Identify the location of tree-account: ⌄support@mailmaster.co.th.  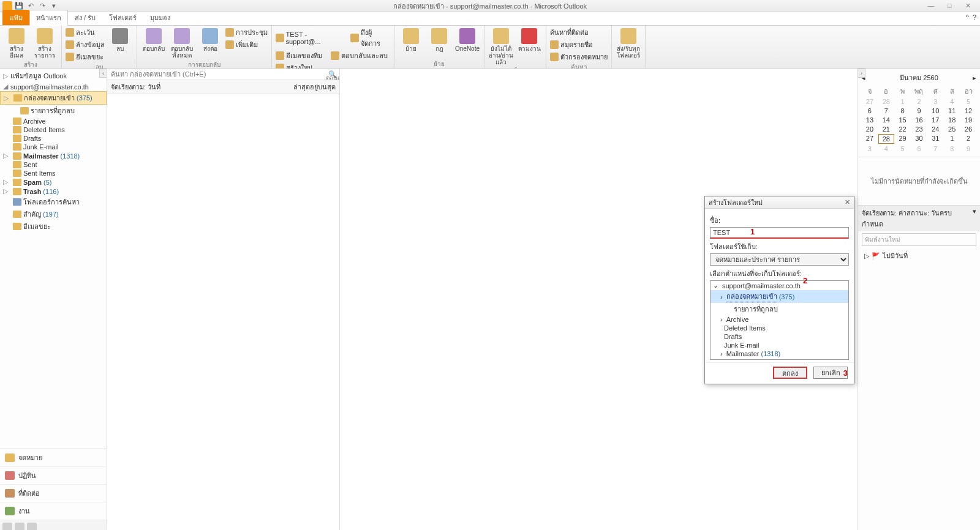
(779, 285).